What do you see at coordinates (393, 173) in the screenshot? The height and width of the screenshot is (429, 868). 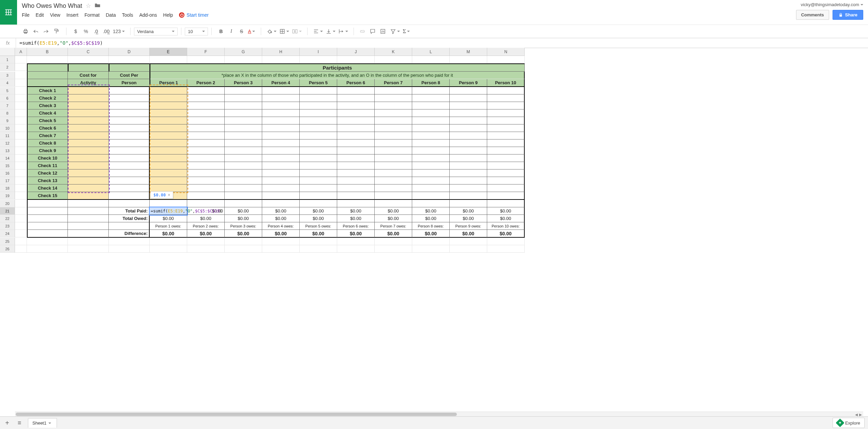 I see `cell-K16` at bounding box center [393, 173].